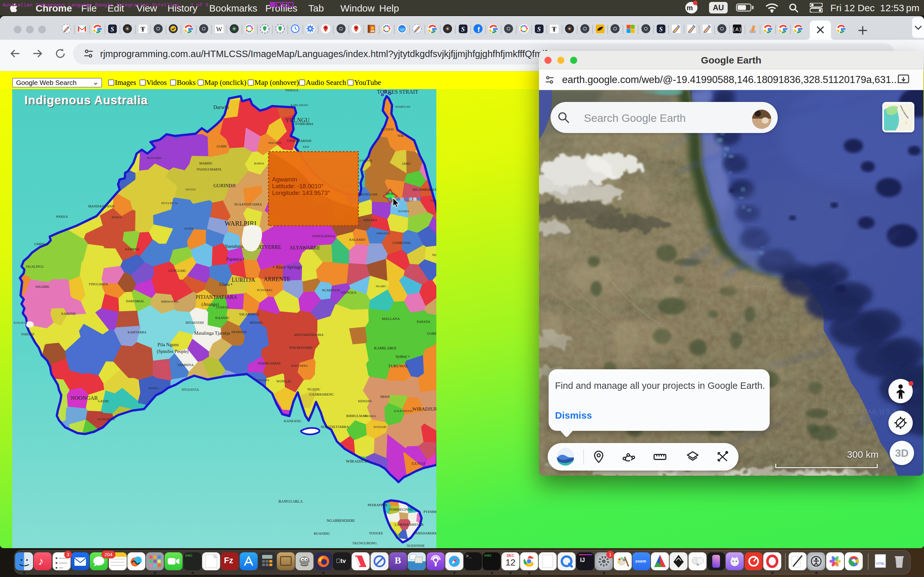  What do you see at coordinates (390, 193) in the screenshot?
I see `svg-text: Takalu` at bounding box center [390, 193].